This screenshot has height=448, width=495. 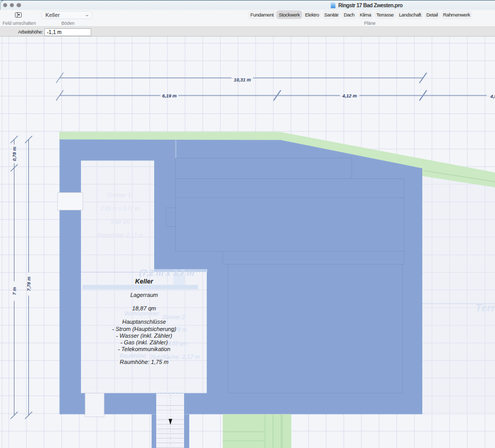 I want to click on svg-text: 2,65 m x 3,77 m, so click(x=120, y=208).